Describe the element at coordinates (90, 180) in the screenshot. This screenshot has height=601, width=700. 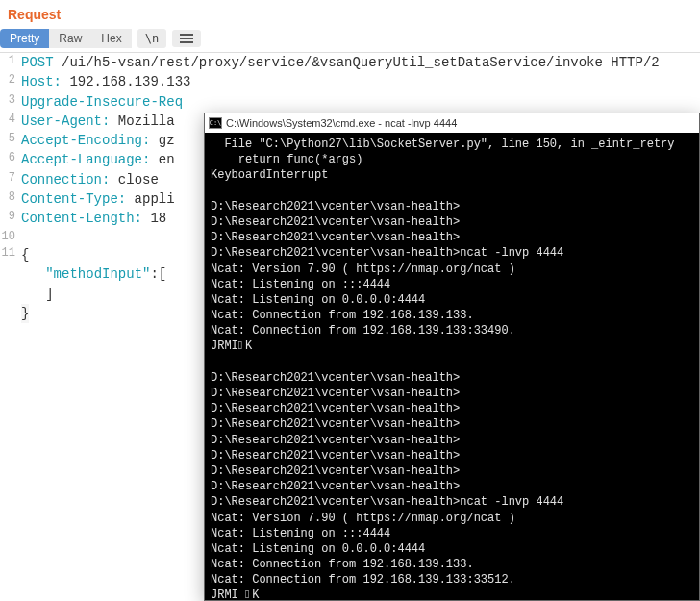
I see `line-text: Connection: close` at that location.